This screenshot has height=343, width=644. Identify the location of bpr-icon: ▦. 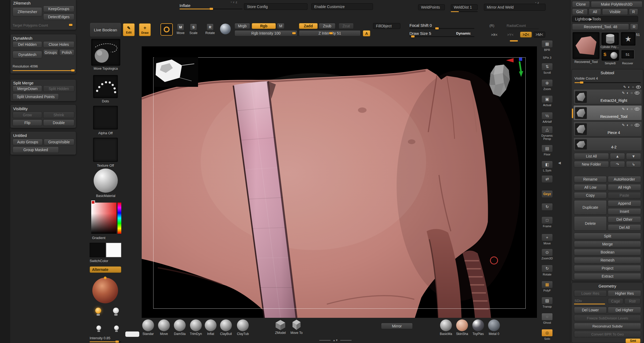
(547, 44).